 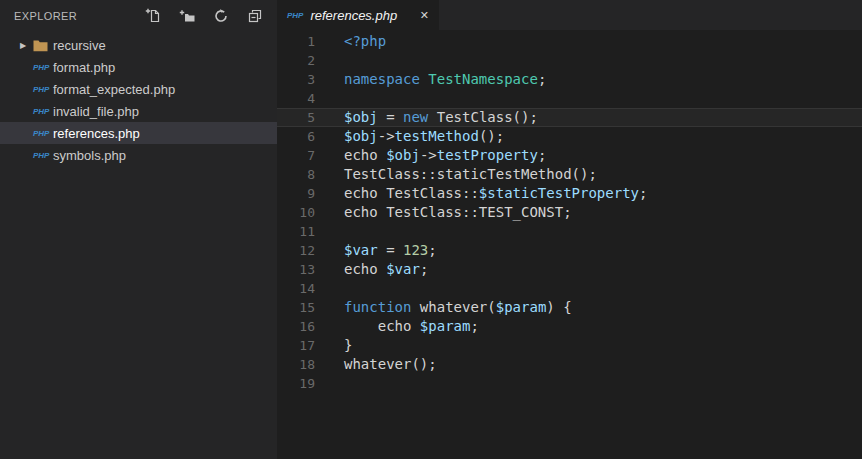 What do you see at coordinates (570, 232) in the screenshot?
I see `code-line: 11` at bounding box center [570, 232].